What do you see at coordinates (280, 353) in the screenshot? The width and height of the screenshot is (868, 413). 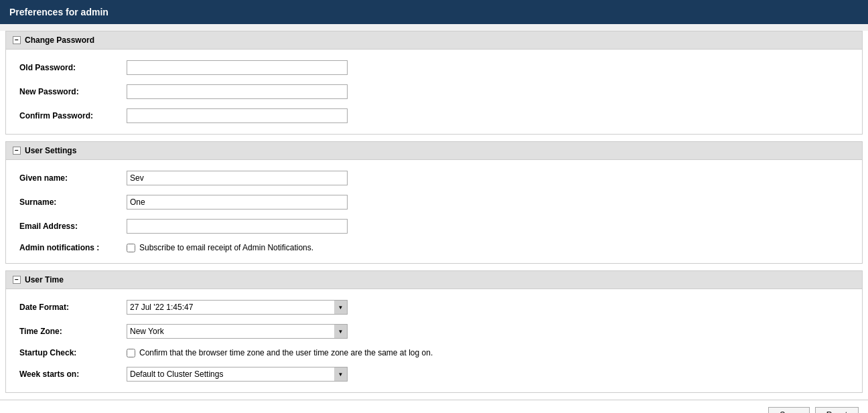 I see `startup-check-checkbox-row: Confirm that the browser time zone and t…` at bounding box center [280, 353].